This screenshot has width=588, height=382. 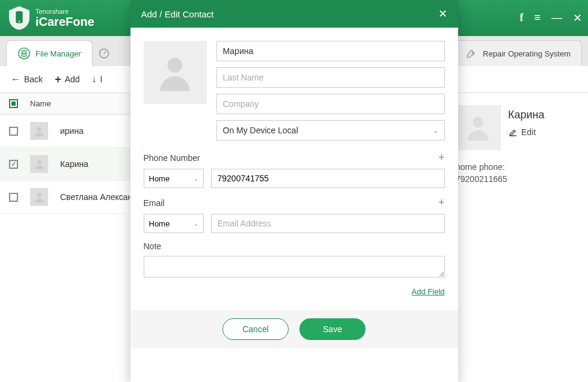 What do you see at coordinates (261, 130) in the screenshot?
I see `location-value: On My Device Local` at bounding box center [261, 130].